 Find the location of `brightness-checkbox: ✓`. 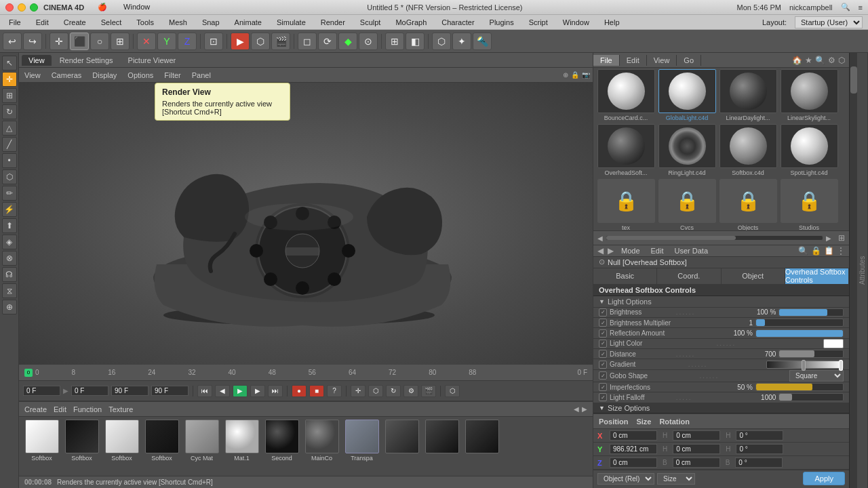

brightness-checkbox: ✓ is located at coordinates (603, 312).